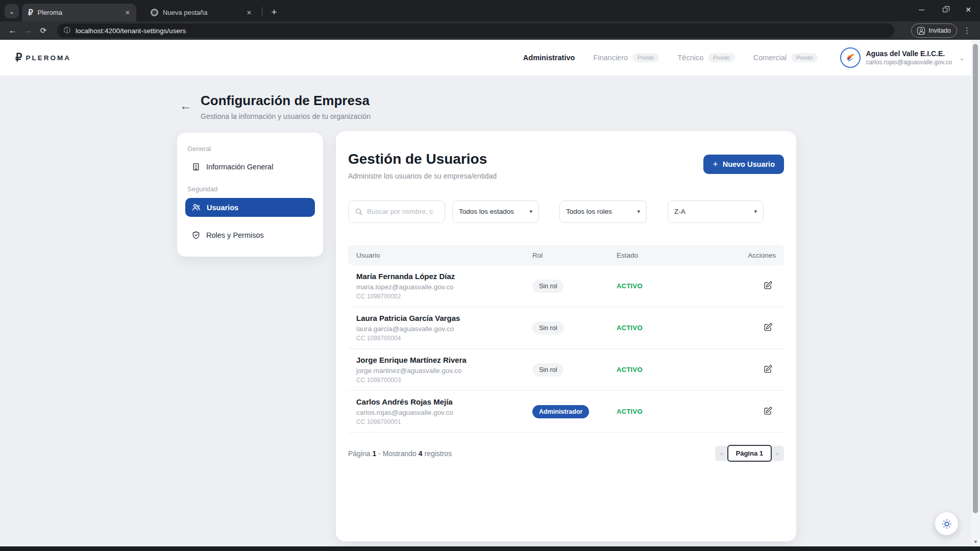  What do you see at coordinates (444, 412) in the screenshot?
I see `user-email: carlos.rojas@aguasvalle.gov.co` at bounding box center [444, 412].